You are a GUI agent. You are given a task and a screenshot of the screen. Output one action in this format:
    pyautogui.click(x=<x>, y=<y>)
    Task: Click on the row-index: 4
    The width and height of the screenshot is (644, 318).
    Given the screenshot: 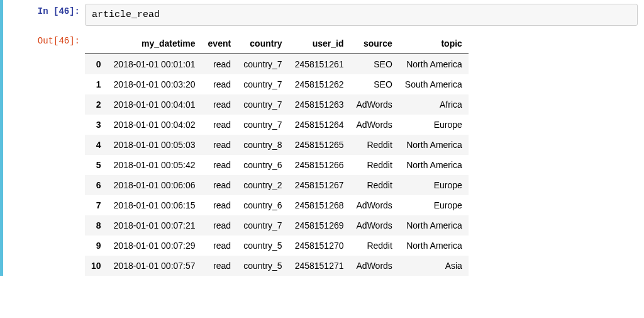 What is the action you would take?
    pyautogui.click(x=96, y=145)
    